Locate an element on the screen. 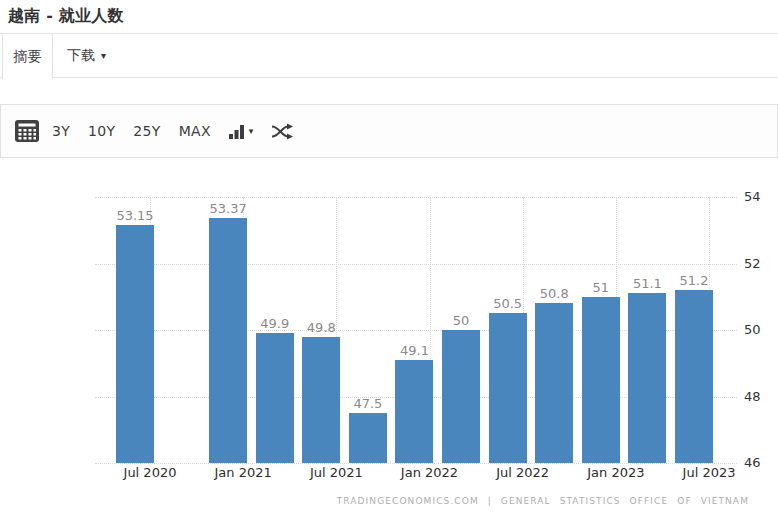  shuffle-icon is located at coordinates (282, 132).